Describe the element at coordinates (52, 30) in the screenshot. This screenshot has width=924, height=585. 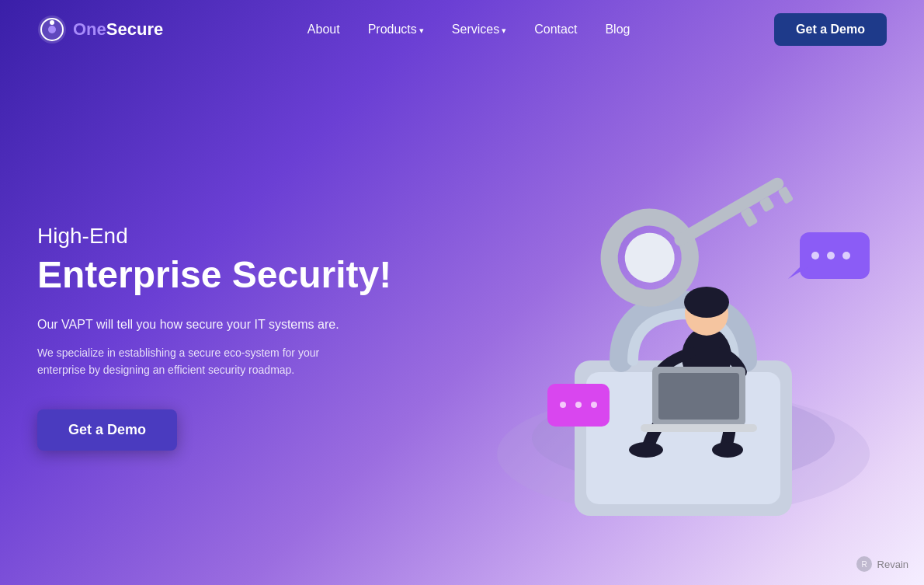
I see `logo-icon` at that location.